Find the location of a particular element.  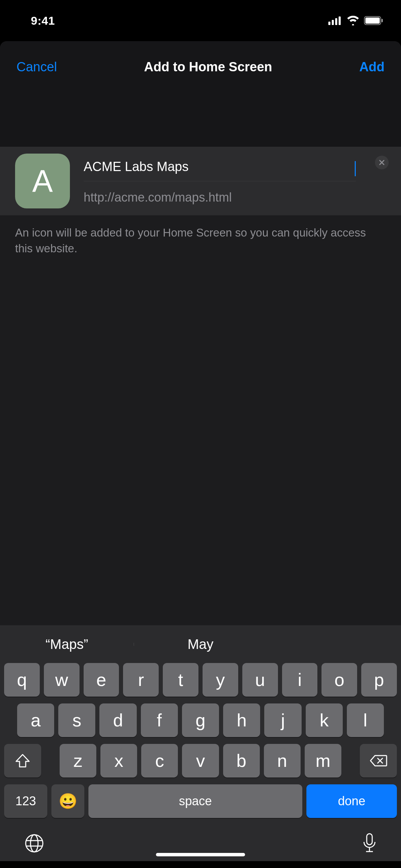

shift-icon is located at coordinates (23, 761).